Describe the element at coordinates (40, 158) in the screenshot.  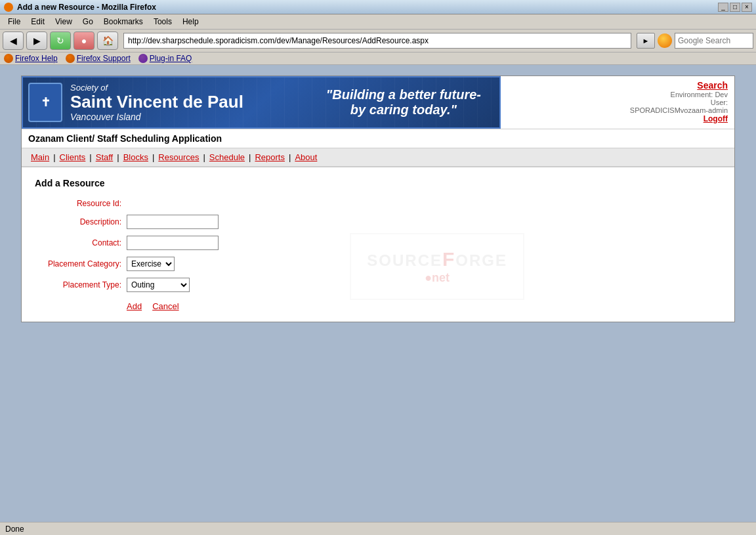
I see `nav-main: Main` at that location.